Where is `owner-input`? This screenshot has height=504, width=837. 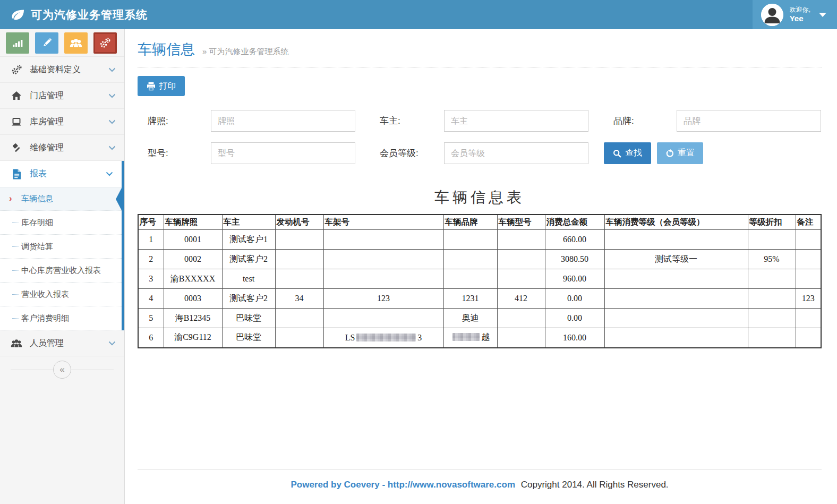 owner-input is located at coordinates (516, 121).